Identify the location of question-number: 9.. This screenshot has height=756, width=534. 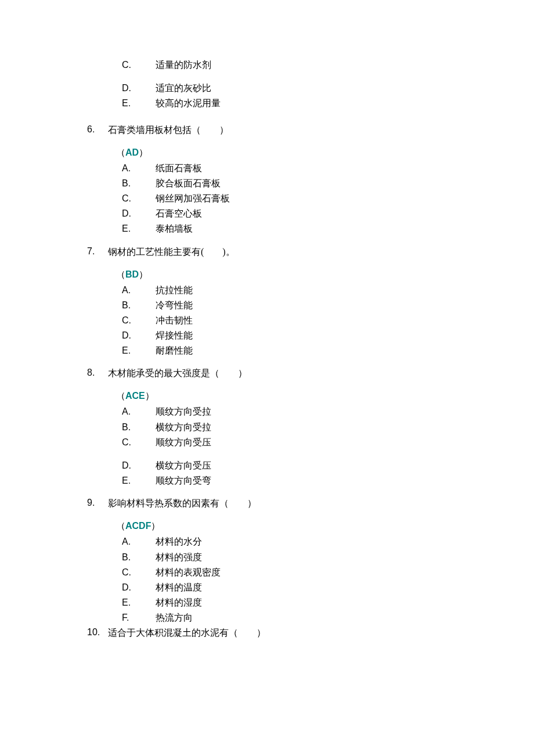
(98, 504).